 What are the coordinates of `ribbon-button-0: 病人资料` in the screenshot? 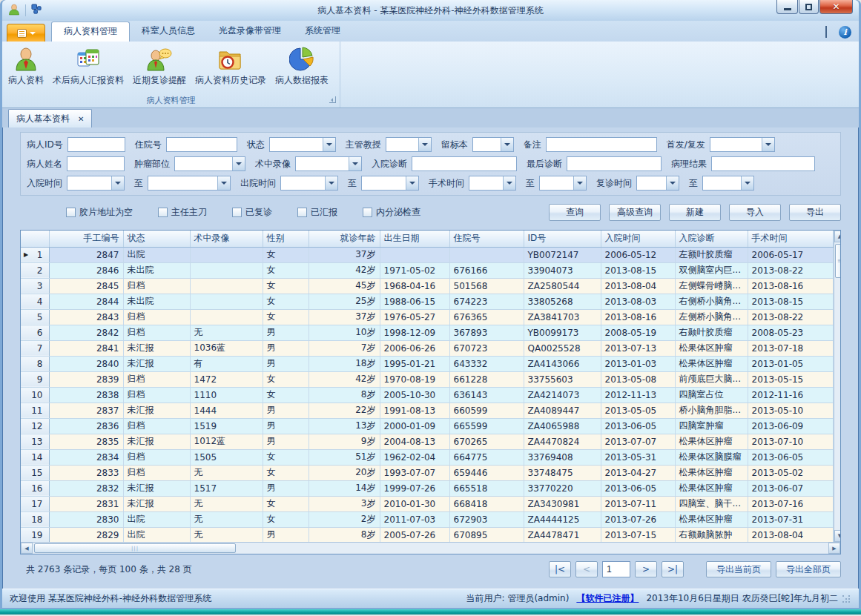 It's located at (26, 67).